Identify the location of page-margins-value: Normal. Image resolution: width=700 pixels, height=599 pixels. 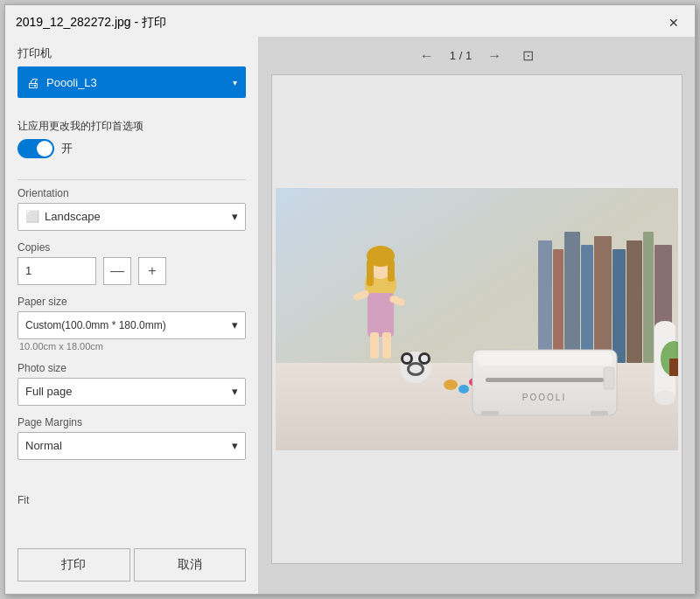
(129, 446).